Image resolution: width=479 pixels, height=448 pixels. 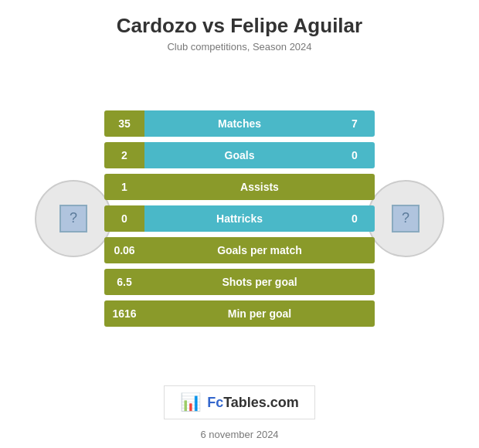 I want to click on stat-row: 1616Min per goal, so click(x=240, y=314).